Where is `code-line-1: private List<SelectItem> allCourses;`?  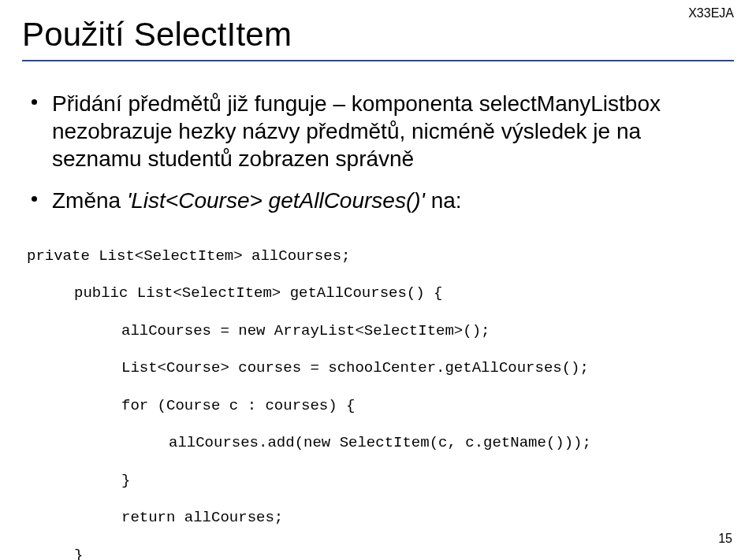 code-line-1: private List<SelectItem> allCourses; is located at coordinates (188, 256).